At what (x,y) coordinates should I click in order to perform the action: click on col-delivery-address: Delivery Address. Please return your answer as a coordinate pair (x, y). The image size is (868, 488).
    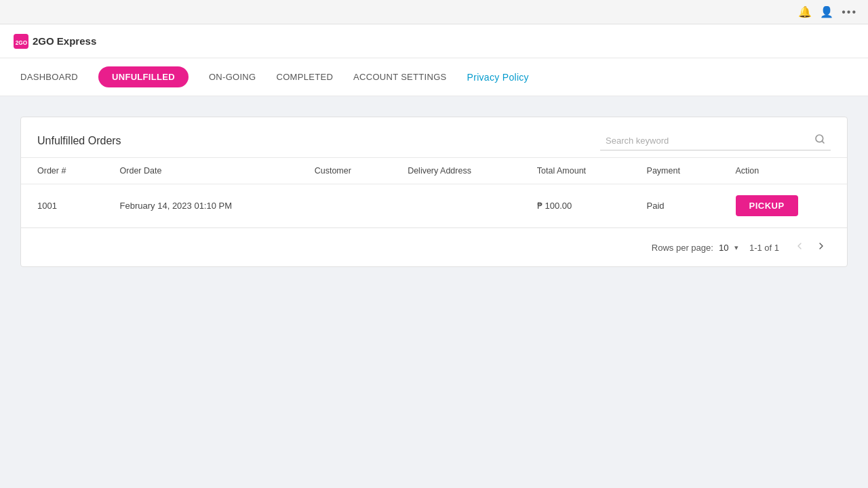
    Looking at the image, I should click on (456, 171).